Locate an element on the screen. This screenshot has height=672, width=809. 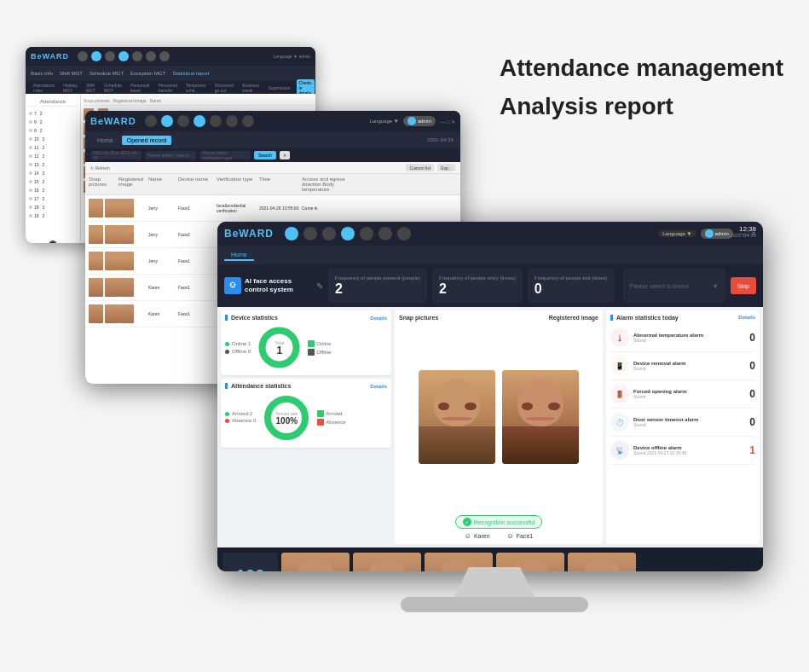
mid-export-btn: Exp... is located at coordinates (447, 167).